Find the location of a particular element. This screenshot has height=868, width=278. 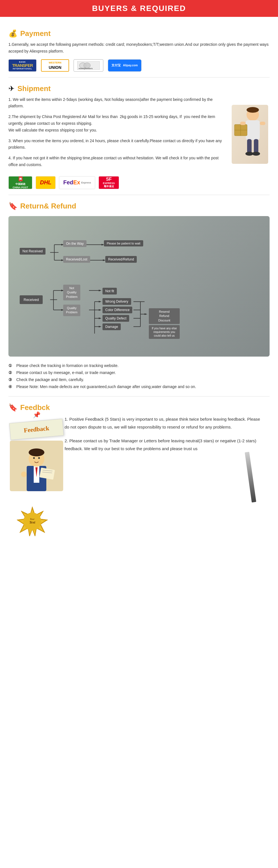

feedback-wrapper: 📌 Feedback is located at coordinates (139, 454).